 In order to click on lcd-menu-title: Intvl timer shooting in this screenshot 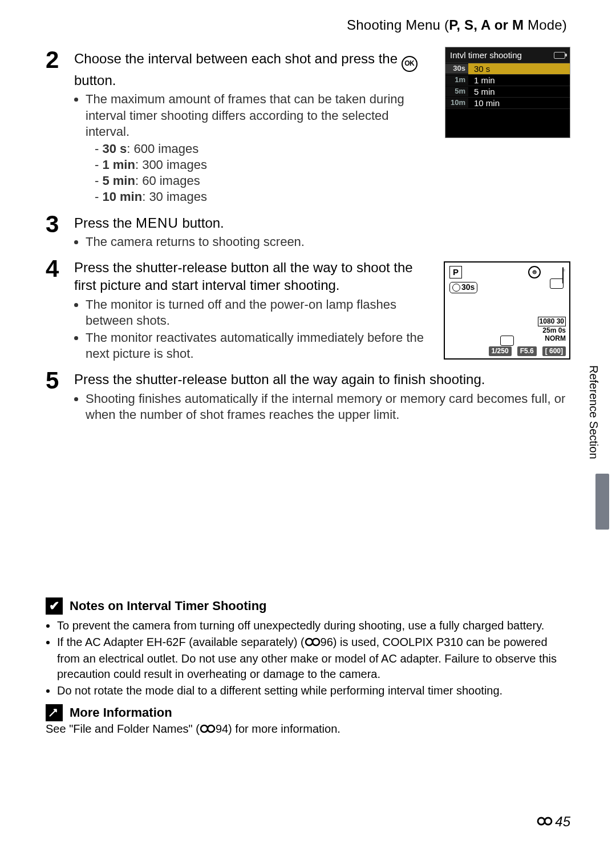, I will do `click(486, 55)`.